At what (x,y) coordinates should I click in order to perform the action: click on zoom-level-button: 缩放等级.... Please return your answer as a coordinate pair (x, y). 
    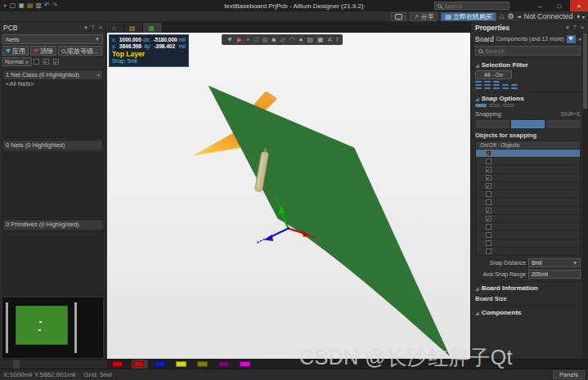
    Looking at the image, I should click on (80, 51).